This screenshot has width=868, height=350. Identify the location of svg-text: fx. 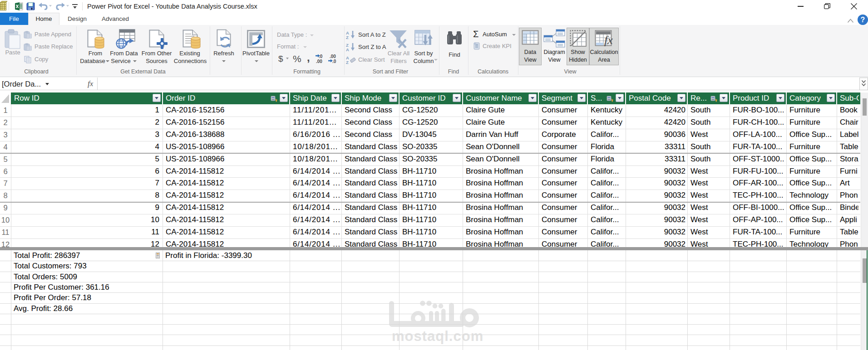
(608, 40).